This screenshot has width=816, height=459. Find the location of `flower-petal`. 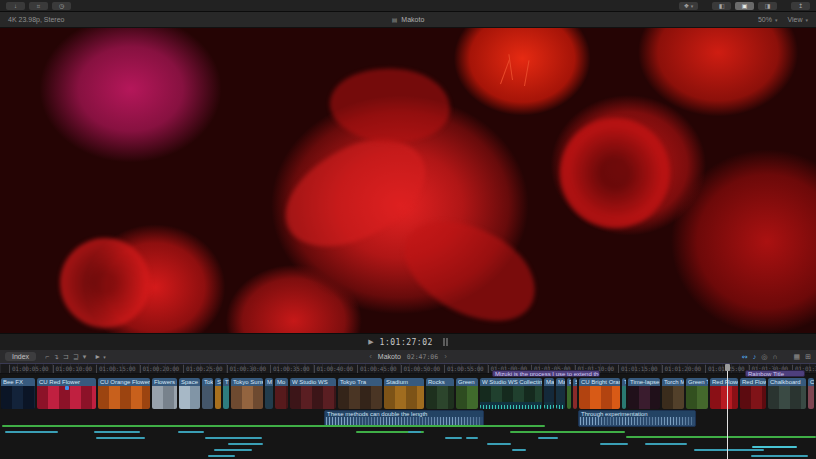

flower-petal is located at coordinates (390, 106).